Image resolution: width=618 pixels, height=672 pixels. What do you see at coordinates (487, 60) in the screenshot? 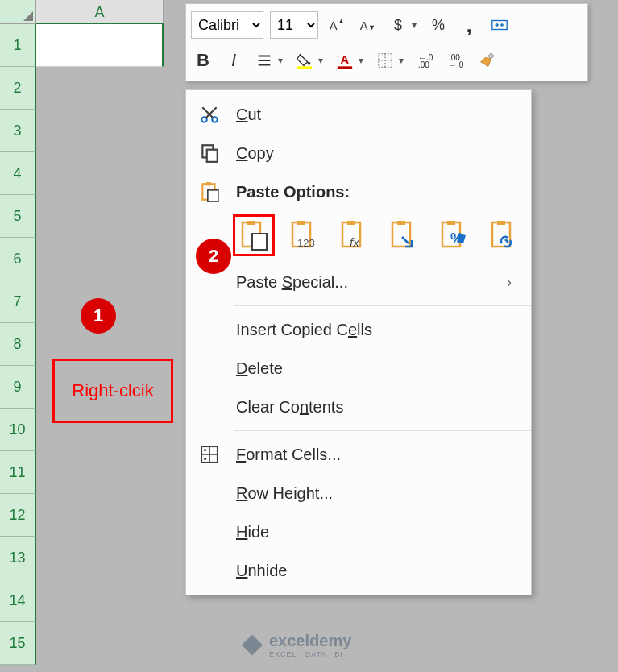
I see `format-painter-icon` at bounding box center [487, 60].